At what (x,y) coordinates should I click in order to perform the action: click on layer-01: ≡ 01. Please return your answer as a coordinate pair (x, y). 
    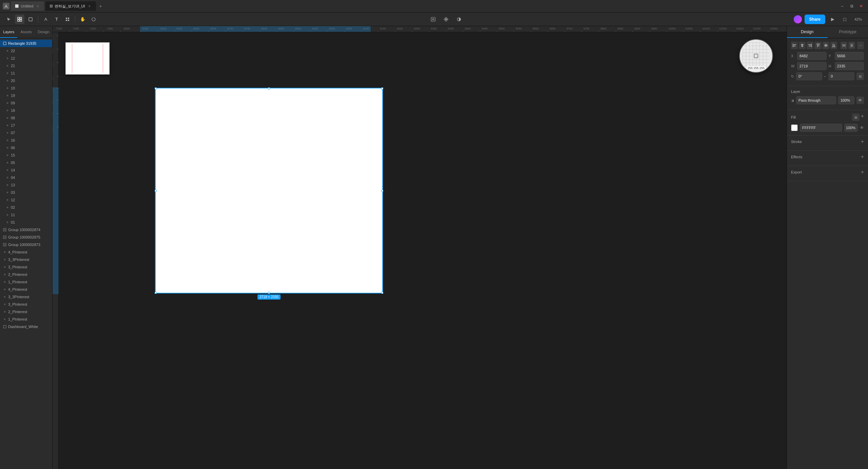
    Looking at the image, I should click on (26, 222).